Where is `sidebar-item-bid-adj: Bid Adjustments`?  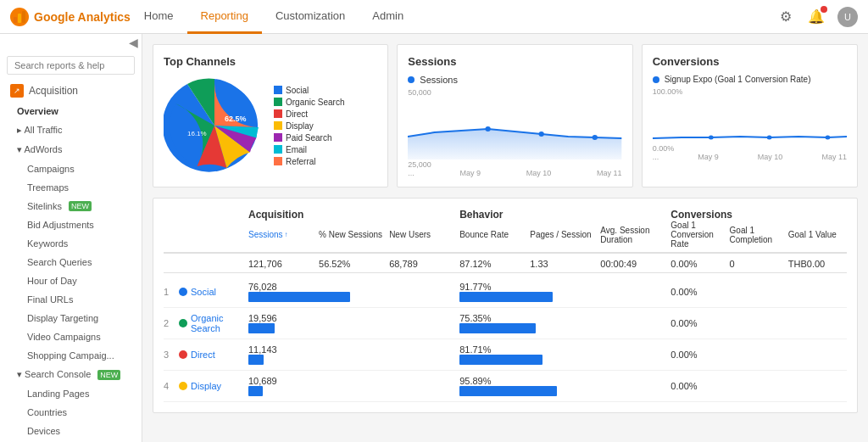
sidebar-item-bid-adj: Bid Adjustments is located at coordinates (71, 225).